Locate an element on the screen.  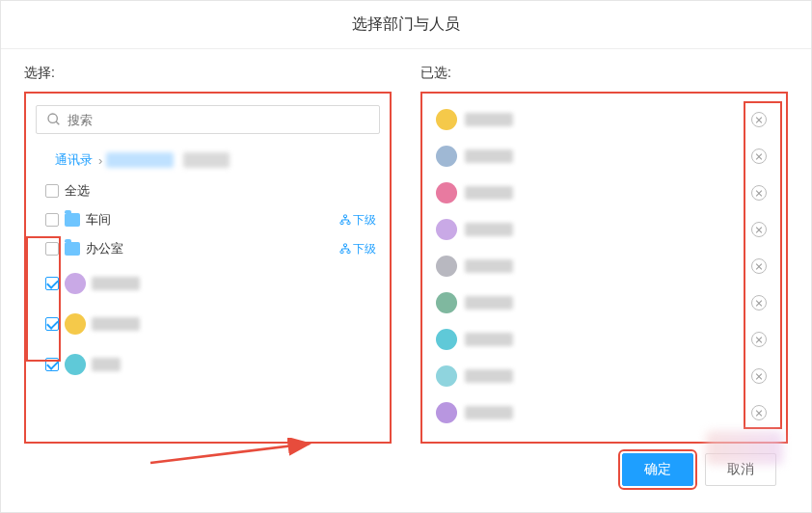
dept-row: 办公室 下级 is located at coordinates (208, 249).